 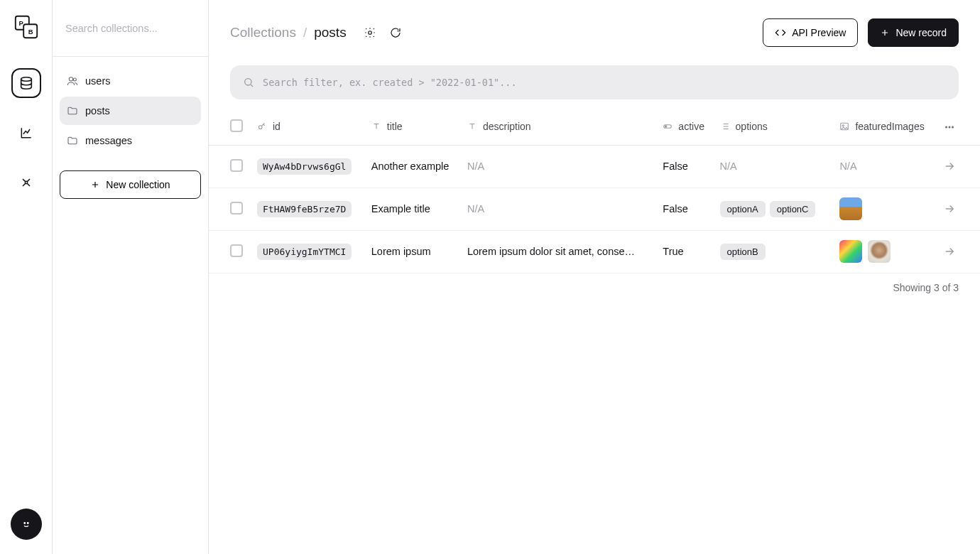 What do you see at coordinates (98, 111) in the screenshot?
I see `sidebar-item-label: posts` at bounding box center [98, 111].